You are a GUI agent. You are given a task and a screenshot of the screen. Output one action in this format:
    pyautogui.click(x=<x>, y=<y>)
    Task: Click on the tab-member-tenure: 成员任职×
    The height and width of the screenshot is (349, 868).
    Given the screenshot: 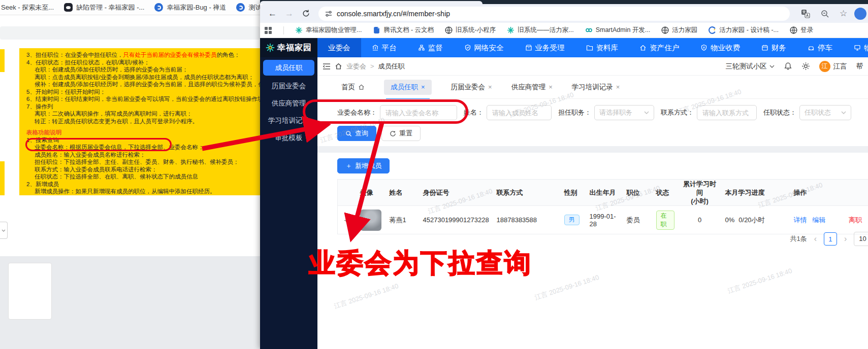 What is the action you would take?
    pyautogui.click(x=408, y=87)
    